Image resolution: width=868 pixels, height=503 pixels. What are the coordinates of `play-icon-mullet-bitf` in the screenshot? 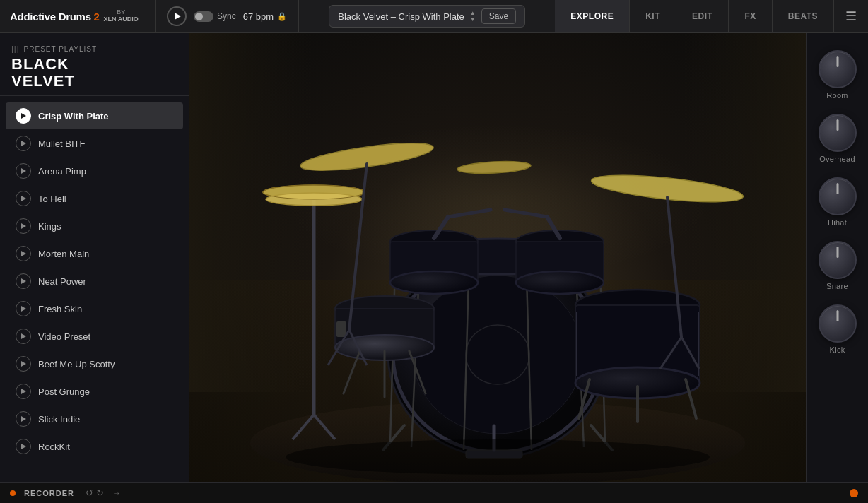 It's located at (23, 143).